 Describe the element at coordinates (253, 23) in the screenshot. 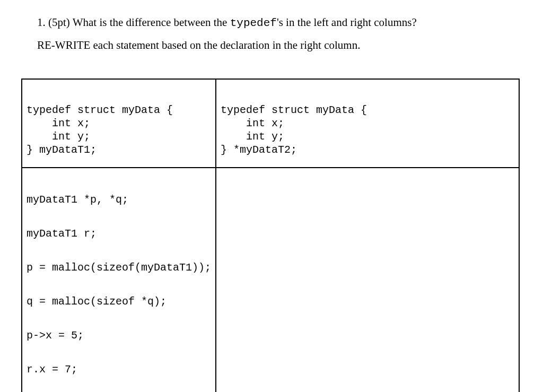

I see `typedef-code-word: typedef` at that location.